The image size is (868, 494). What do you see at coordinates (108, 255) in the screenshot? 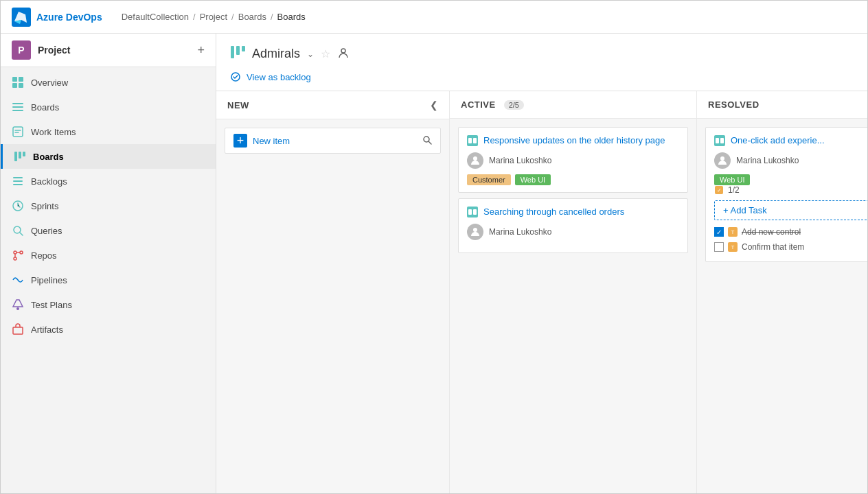
I see `sidebar-item-repos: Repos` at bounding box center [108, 255].